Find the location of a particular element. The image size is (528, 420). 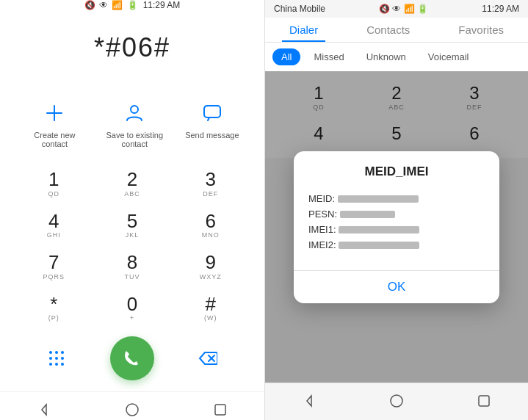

modal-row-pesn: PESN: is located at coordinates (397, 214).